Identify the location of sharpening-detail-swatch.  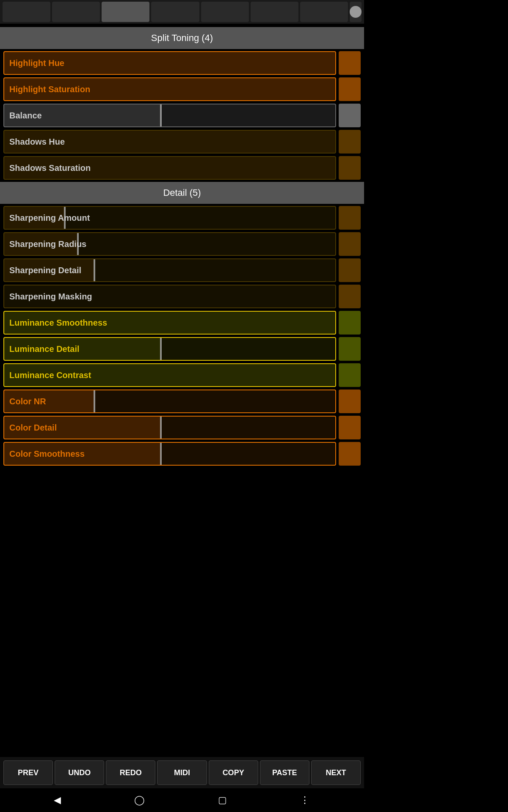
(350, 270).